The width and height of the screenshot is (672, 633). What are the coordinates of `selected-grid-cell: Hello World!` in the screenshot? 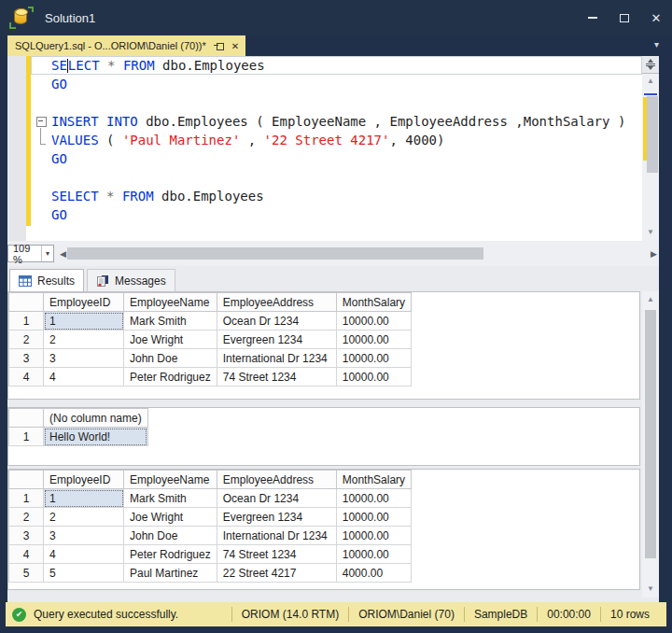 It's located at (96, 437).